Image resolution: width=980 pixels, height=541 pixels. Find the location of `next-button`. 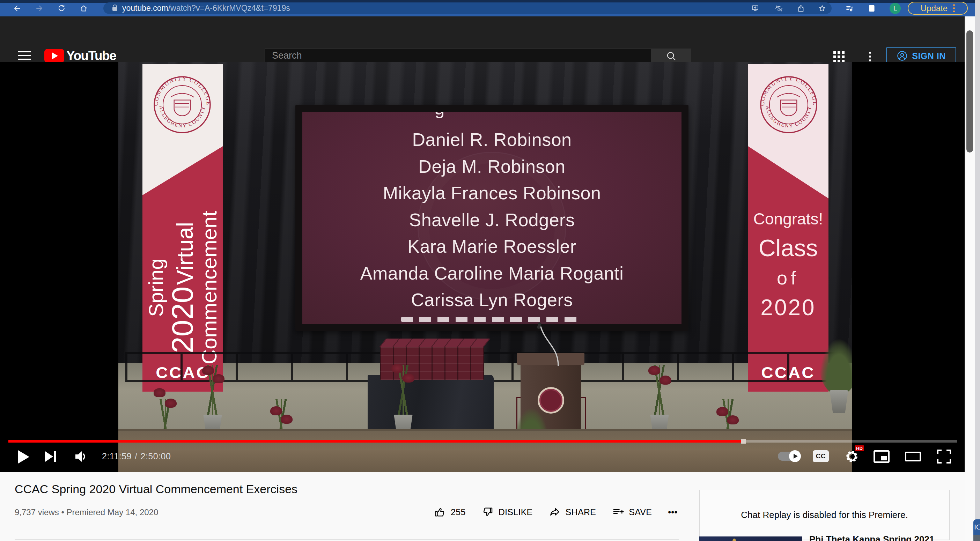

next-button is located at coordinates (50, 457).